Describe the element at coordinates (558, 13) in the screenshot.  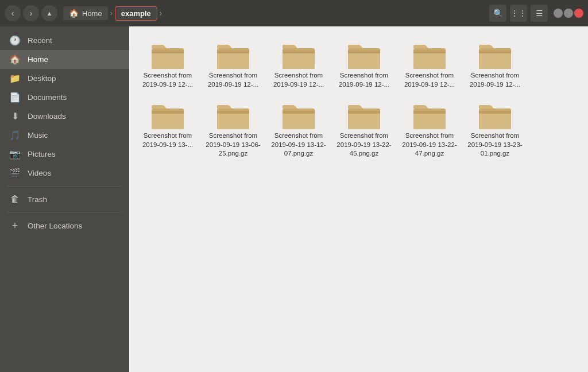
I see `minimize-button` at that location.